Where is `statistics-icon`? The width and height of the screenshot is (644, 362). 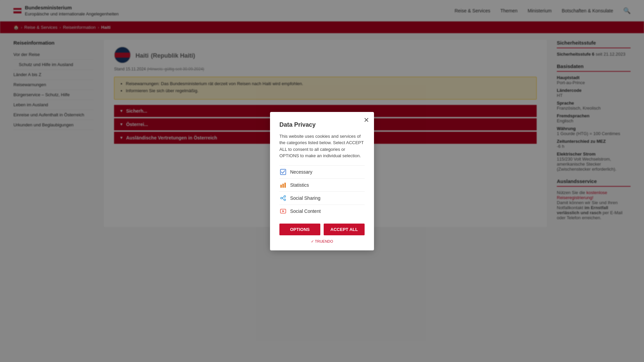
statistics-icon is located at coordinates (283, 185).